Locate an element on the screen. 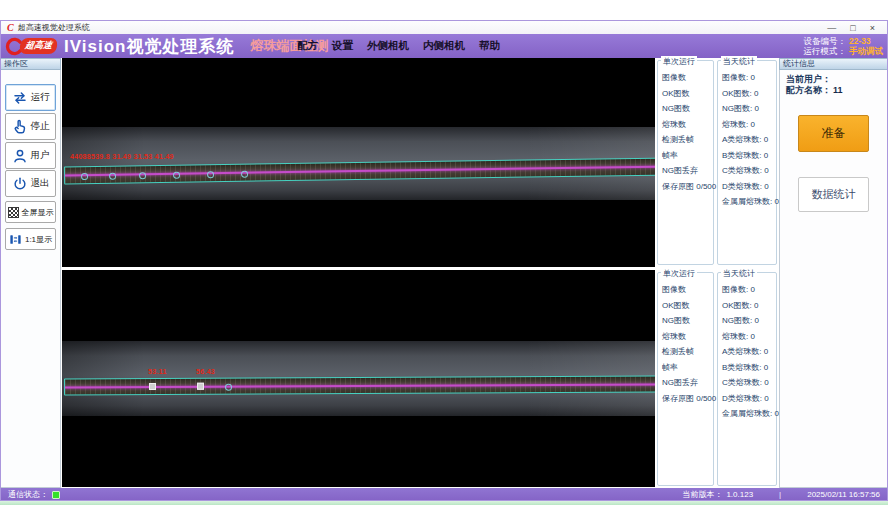 This screenshot has height=522, width=888. stats-info-panel: 当前用户： 配方名称：11 准备 数据统计 is located at coordinates (834, 279).